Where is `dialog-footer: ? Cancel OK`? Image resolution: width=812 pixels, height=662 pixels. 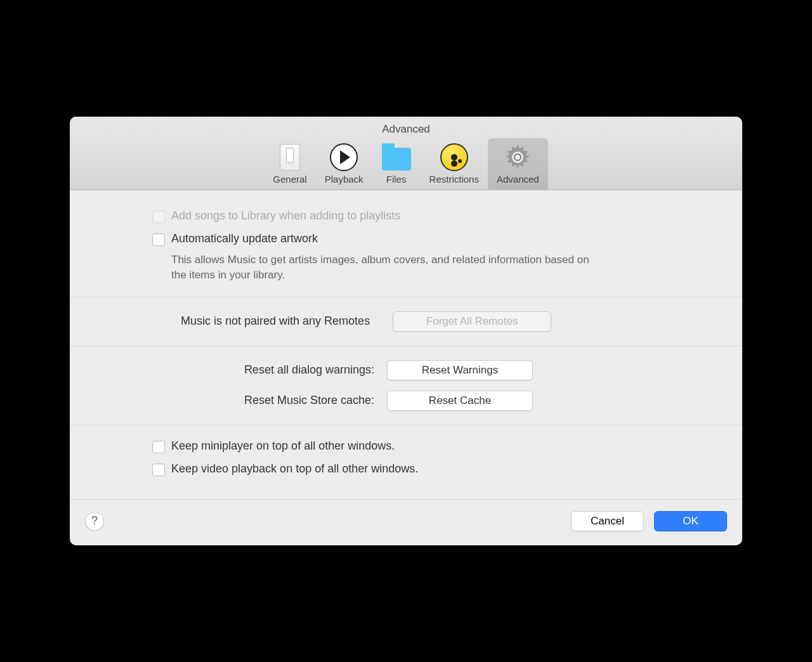
dialog-footer: ? Cancel OK is located at coordinates (406, 522).